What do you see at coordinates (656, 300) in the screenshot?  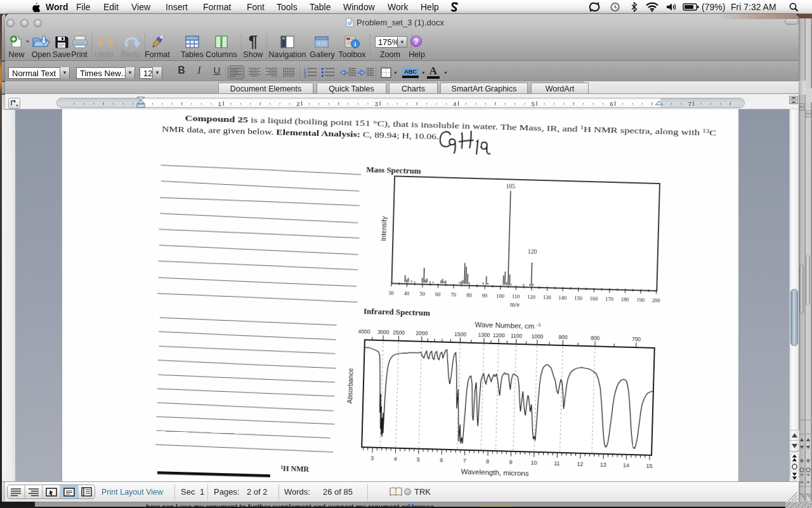 I see `svg-text: 200` at bounding box center [656, 300].